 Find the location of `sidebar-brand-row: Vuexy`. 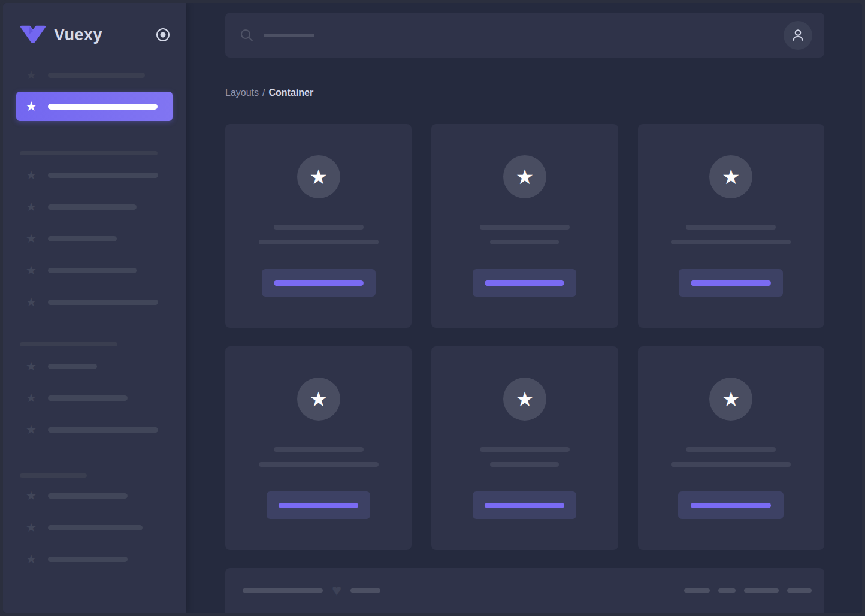

sidebar-brand-row: Vuexy is located at coordinates (95, 26).